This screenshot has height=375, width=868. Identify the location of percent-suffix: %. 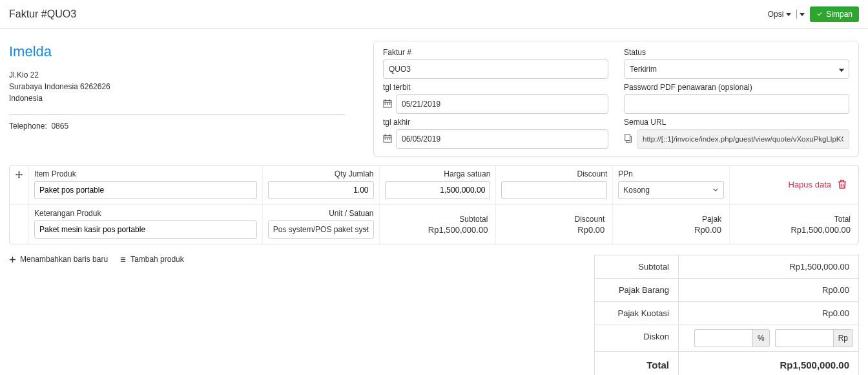
(761, 338).